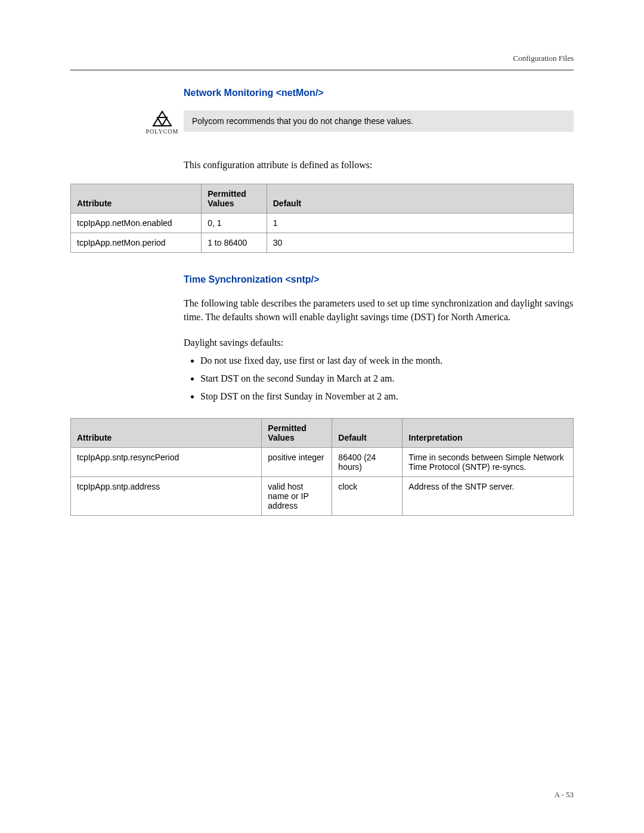 This screenshot has width=644, height=833. I want to click on cell-attr: tcpIpApp.netMon.period, so click(136, 243).